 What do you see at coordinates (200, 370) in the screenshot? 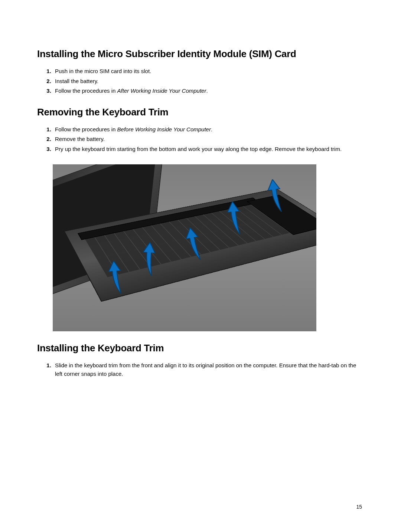
I see `steps-install-trim: Slide in the keyboard trim from the fron…` at bounding box center [200, 370].